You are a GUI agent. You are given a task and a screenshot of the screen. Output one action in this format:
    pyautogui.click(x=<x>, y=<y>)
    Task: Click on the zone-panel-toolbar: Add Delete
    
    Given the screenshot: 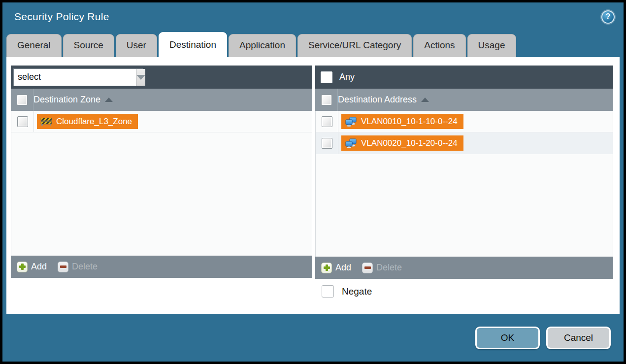 What is the action you would take?
    pyautogui.click(x=162, y=267)
    